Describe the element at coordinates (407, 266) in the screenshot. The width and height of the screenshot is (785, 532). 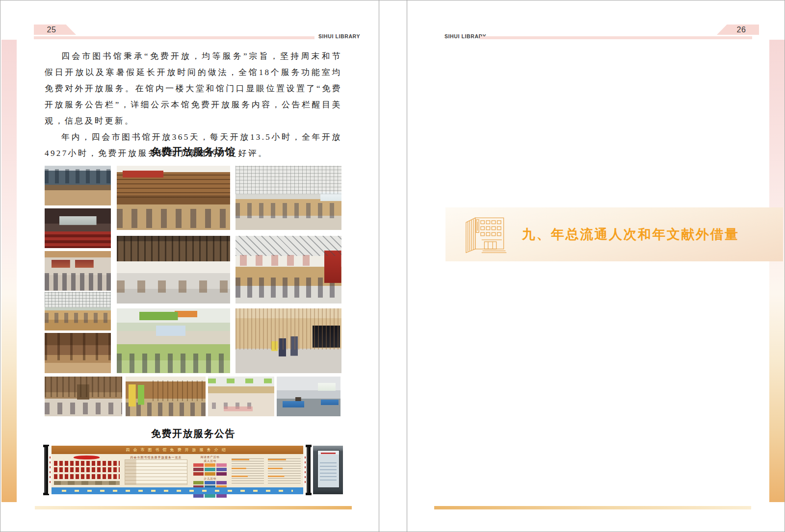
I see `page-gutter-line-right` at that location.